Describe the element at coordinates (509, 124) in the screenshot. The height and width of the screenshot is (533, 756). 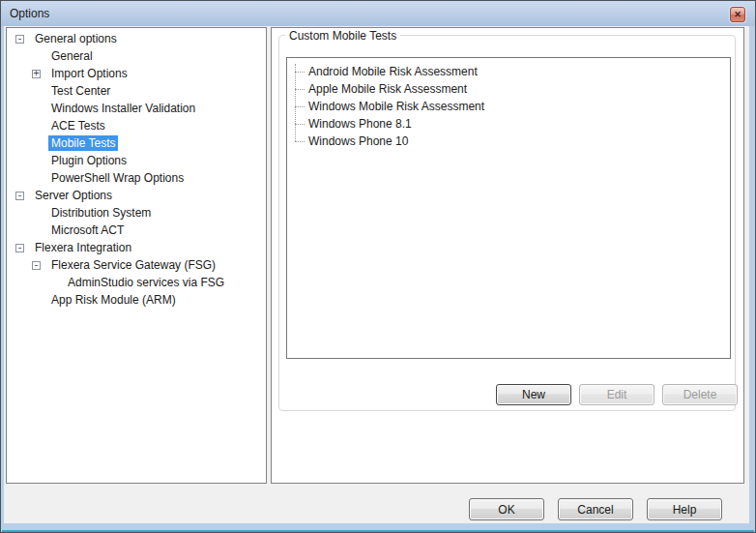
I see `list-item: Windows Phone 8.1` at that location.